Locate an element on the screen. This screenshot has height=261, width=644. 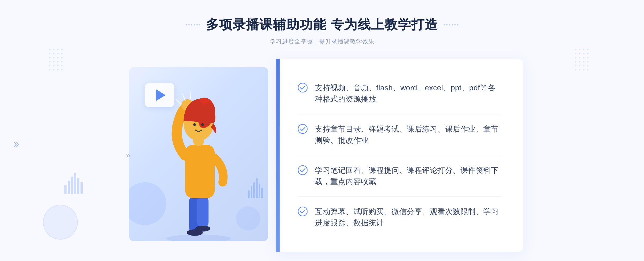
bottom-circle-decoration is located at coordinates (60, 222).